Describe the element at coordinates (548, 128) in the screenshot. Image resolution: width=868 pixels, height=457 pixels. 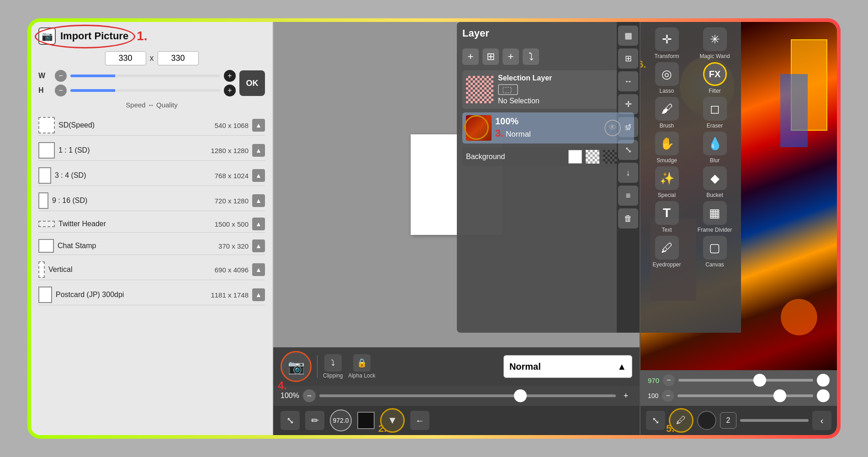
I see `active-layer-item: 100% 3. Normal 👁 ≡` at that location.